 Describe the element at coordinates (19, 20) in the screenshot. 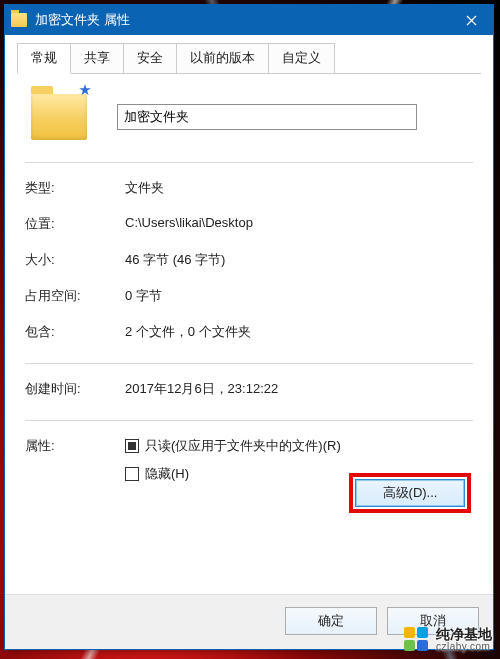

I see `folder-icon` at that location.